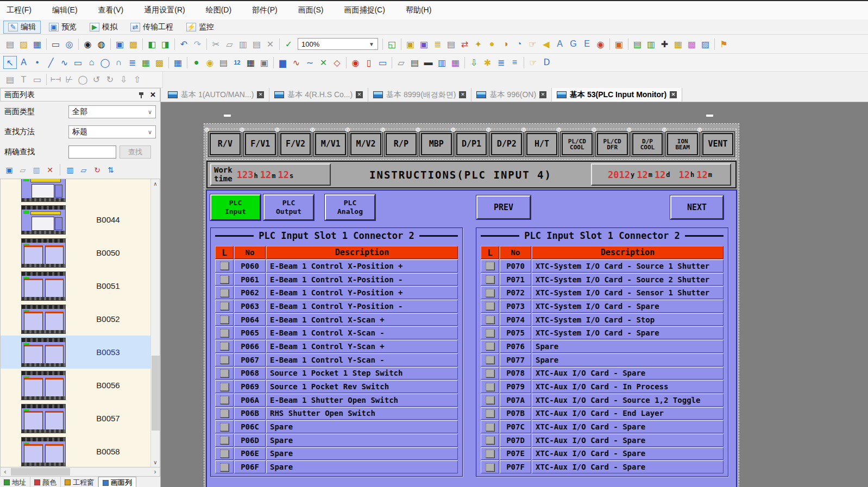  Describe the element at coordinates (227, 116) in the screenshot. I see `selection-handle` at that location.